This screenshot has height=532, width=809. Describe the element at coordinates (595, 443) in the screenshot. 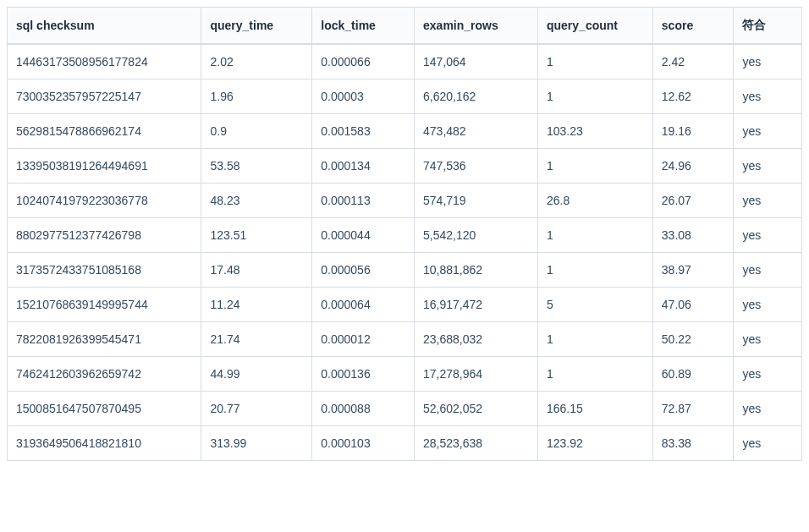

I see `cell-query-count: 123.92` at that location.